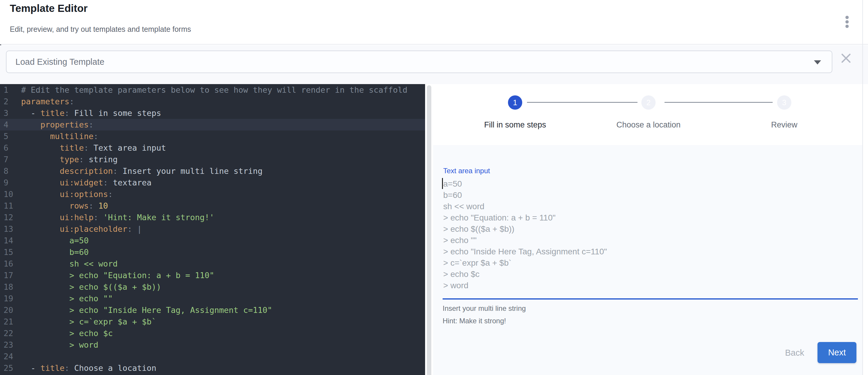 The width and height of the screenshot is (868, 375). I want to click on stepper-step-3-circle: 3, so click(784, 102).